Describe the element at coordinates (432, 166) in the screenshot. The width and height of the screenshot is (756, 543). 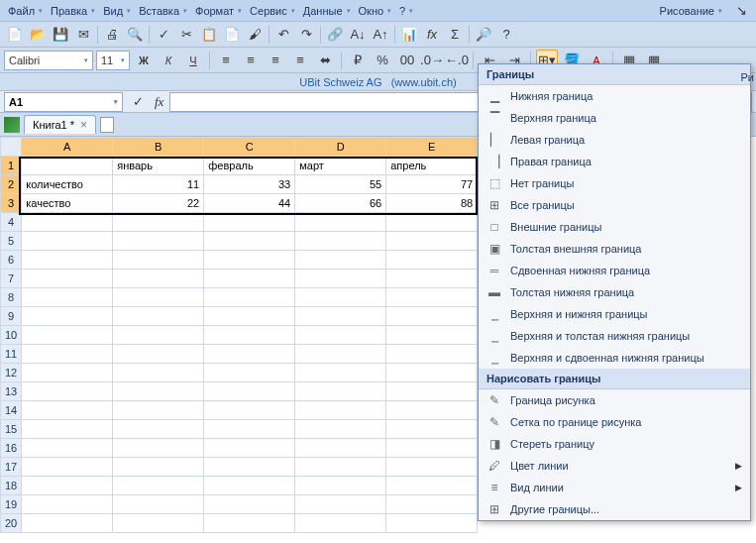
I see `cell: апрель` at that location.